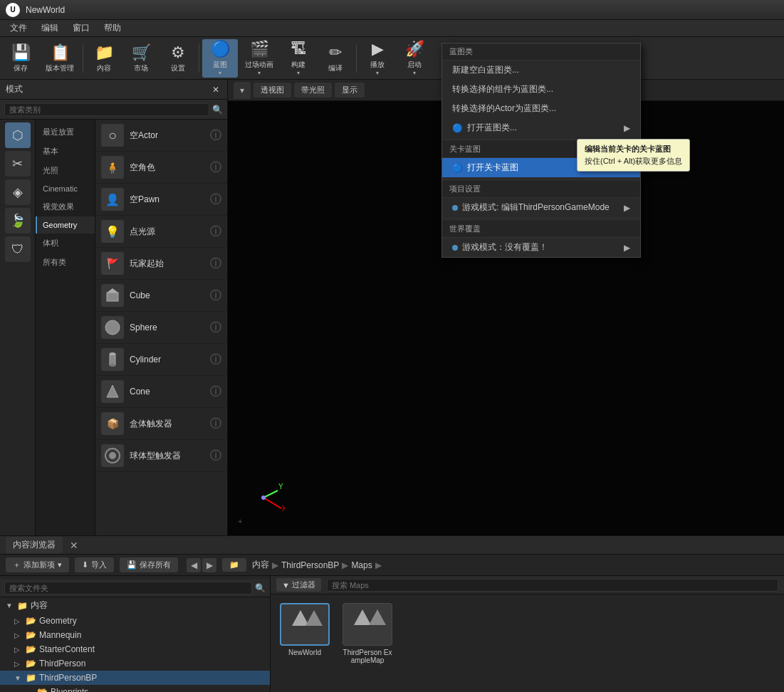 The height and width of the screenshot is (692, 784). Describe the element at coordinates (161, 199) in the screenshot. I see `list-item-2: 👤 空Pawn ⓘ` at that location.